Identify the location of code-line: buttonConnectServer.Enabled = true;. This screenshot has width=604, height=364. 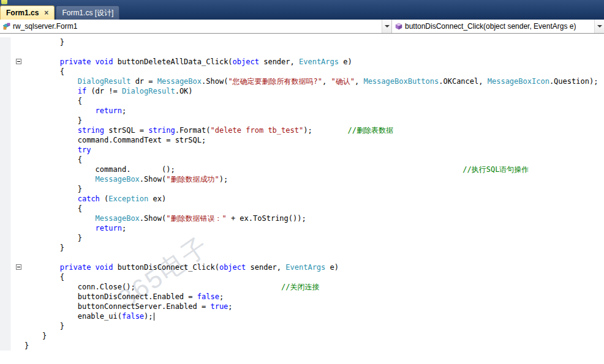
(302, 306).